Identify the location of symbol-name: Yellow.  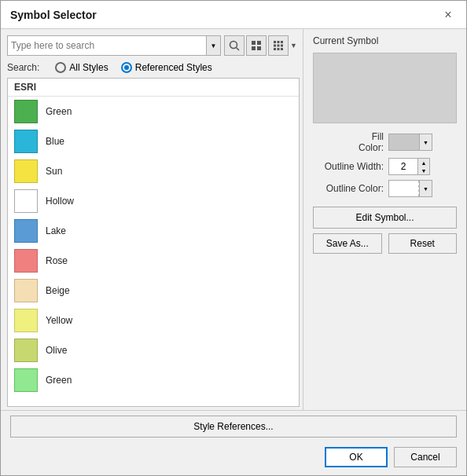
(59, 320).